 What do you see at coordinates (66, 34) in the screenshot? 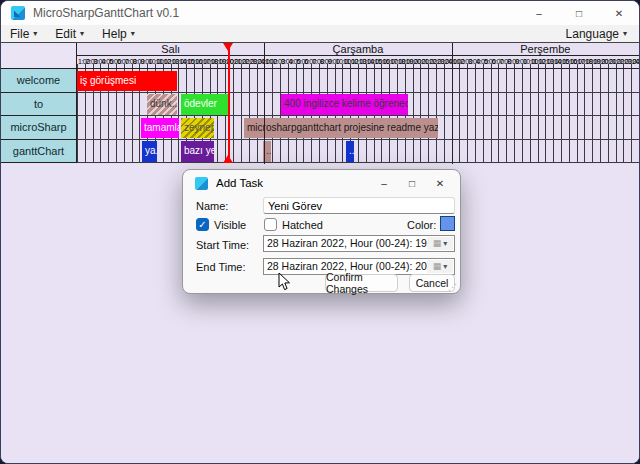
I see `menu-label: Edit` at bounding box center [66, 34].